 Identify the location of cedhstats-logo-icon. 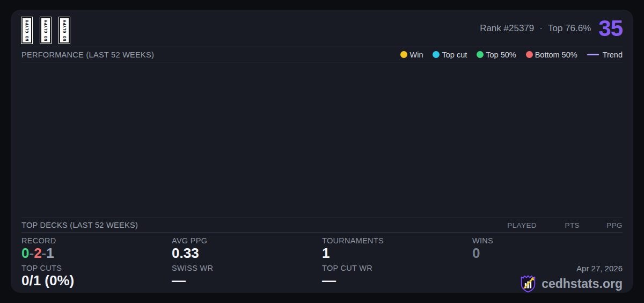
(528, 284).